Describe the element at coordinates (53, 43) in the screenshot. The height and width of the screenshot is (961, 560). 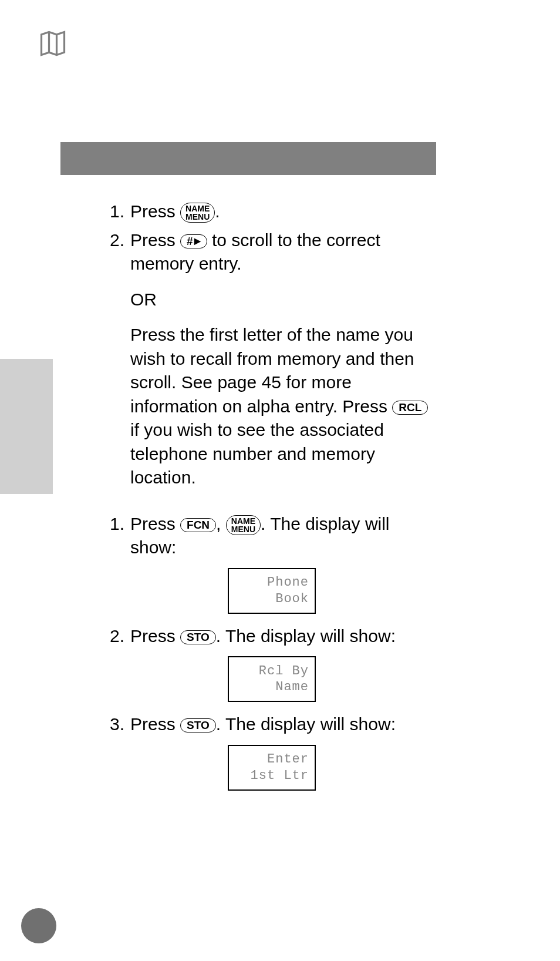
I see `map-icon` at that location.